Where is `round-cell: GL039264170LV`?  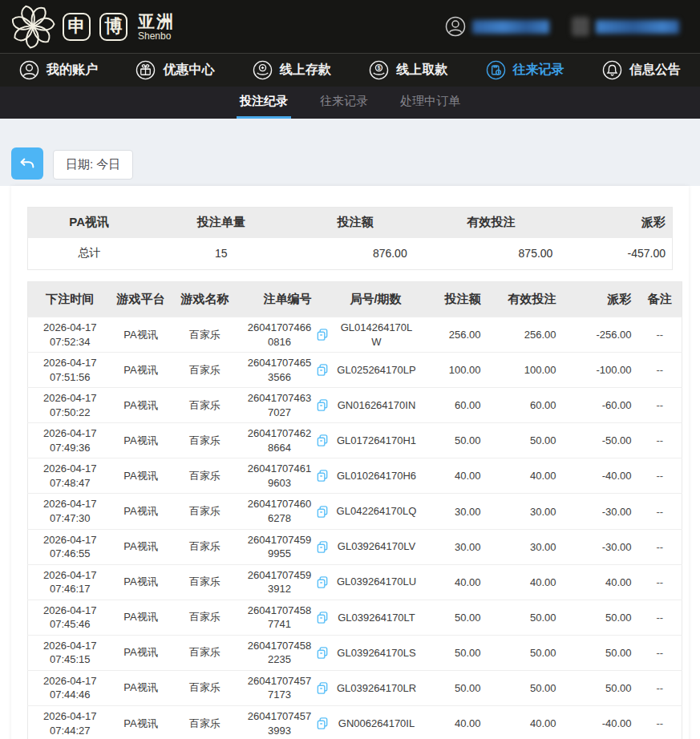 round-cell: GL039264170LV is located at coordinates (376, 547).